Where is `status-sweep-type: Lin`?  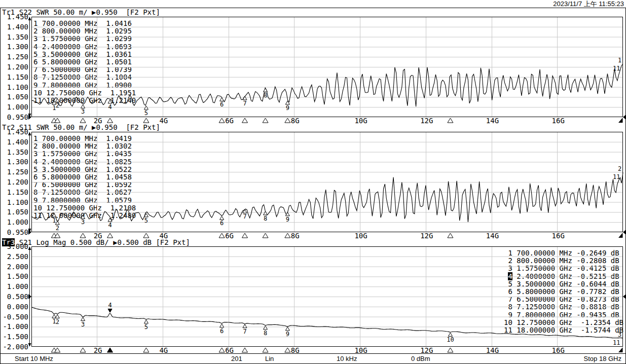
status-sweep-type: Lin is located at coordinates (270, 359).